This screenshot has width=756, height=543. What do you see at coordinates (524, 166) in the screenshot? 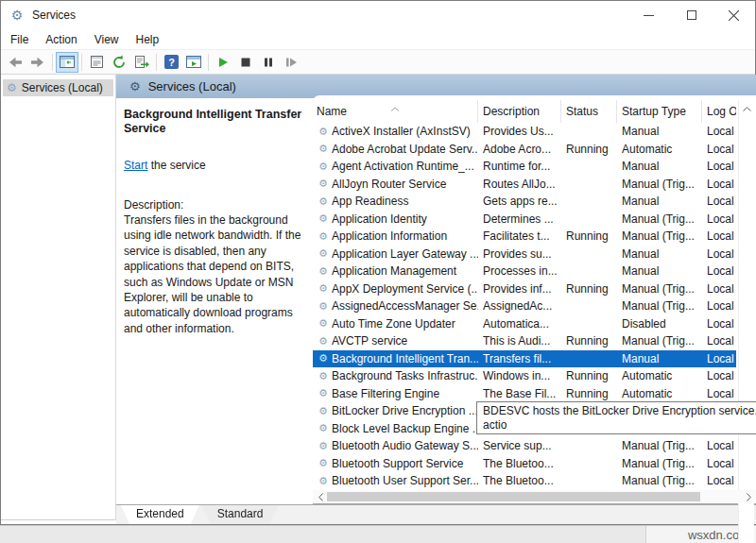
I see `table-row: ⚙ Agent Activation Runtime_... Runtime f…` at bounding box center [524, 166].